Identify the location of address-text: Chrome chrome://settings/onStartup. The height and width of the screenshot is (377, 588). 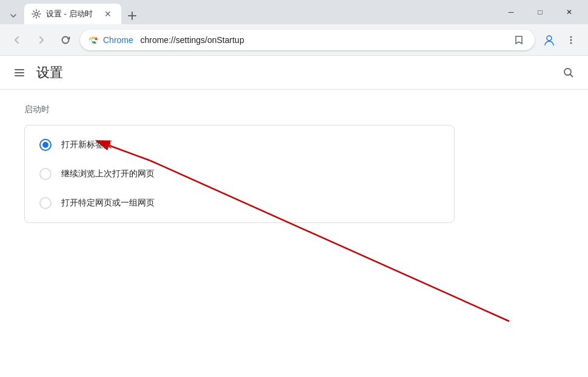
(306, 40).